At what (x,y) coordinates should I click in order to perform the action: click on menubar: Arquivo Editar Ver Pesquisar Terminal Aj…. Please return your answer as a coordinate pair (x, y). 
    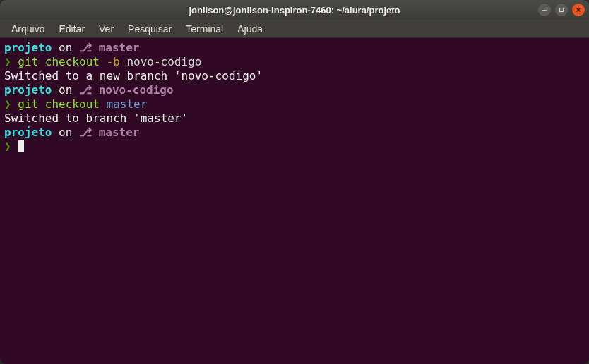
    Looking at the image, I should click on (294, 29).